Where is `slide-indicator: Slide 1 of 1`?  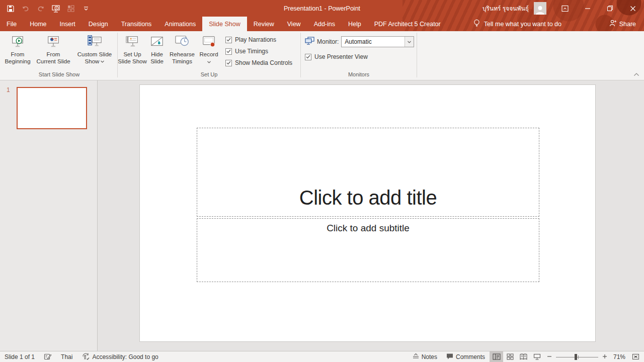 slide-indicator: Slide 1 of 1 is located at coordinates (20, 357).